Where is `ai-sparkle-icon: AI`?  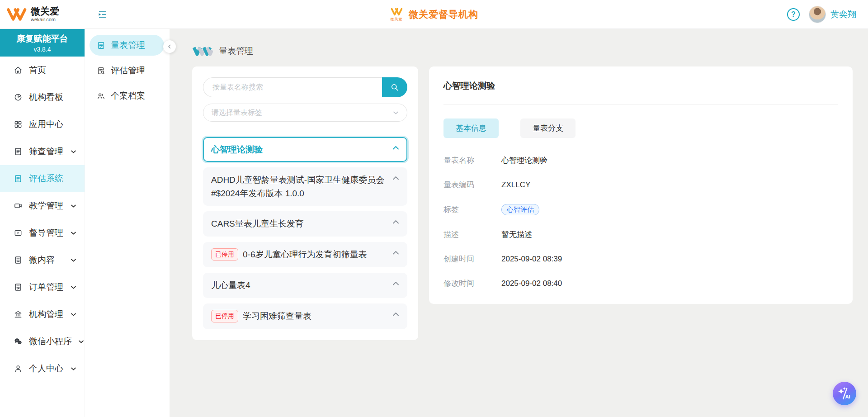
ai-sparkle-icon: AI is located at coordinates (844, 393).